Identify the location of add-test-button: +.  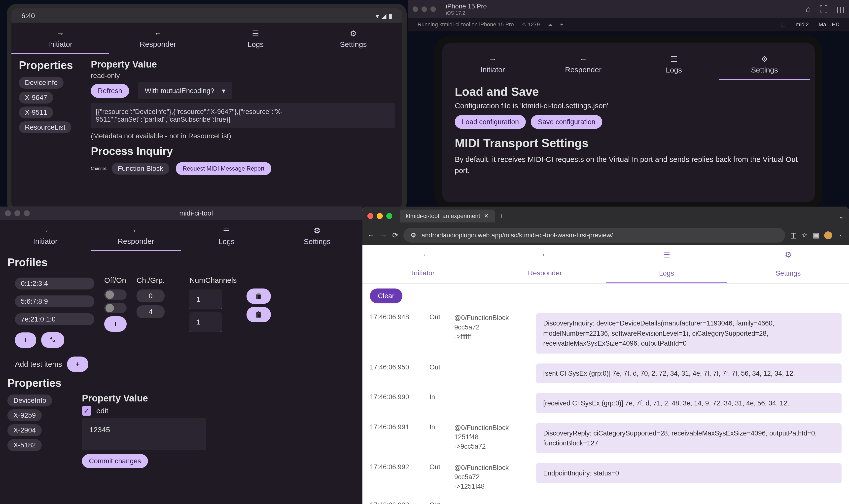
(77, 364).